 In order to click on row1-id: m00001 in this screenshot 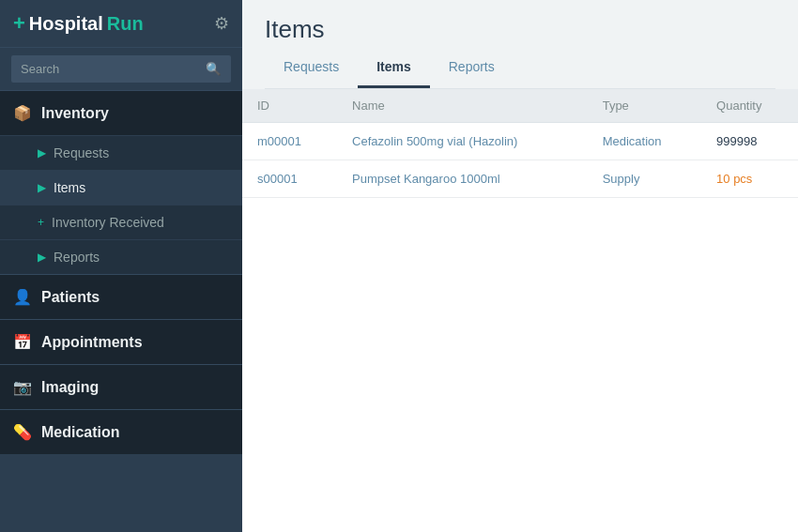, I will do `click(289, 142)`.